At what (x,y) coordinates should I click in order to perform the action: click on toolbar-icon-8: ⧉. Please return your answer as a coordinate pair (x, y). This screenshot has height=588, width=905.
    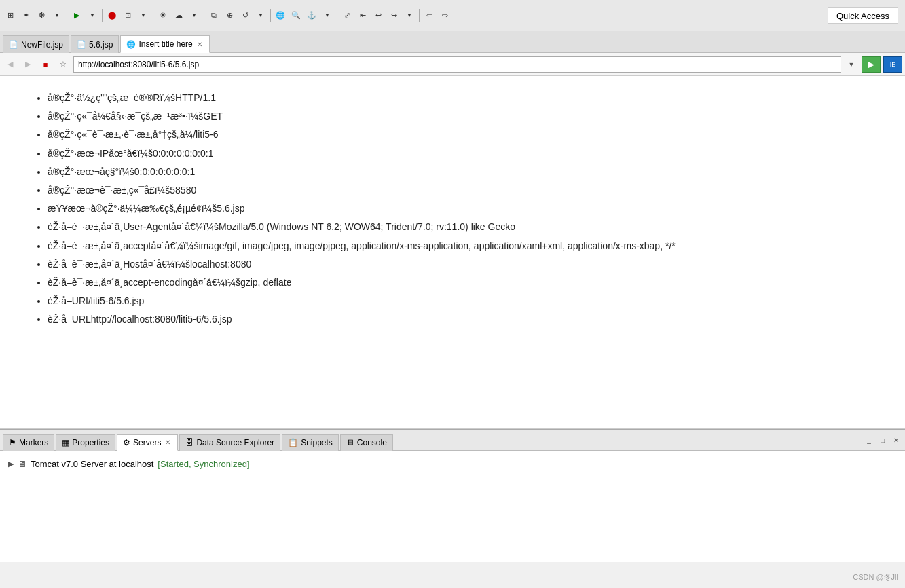
    Looking at the image, I should click on (214, 16).